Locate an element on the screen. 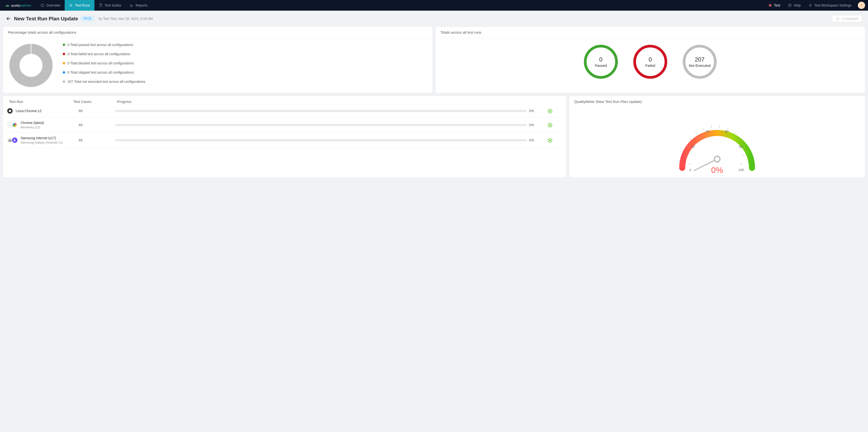 This screenshot has width=868, height=432. nav-test-project: Test is located at coordinates (774, 5).